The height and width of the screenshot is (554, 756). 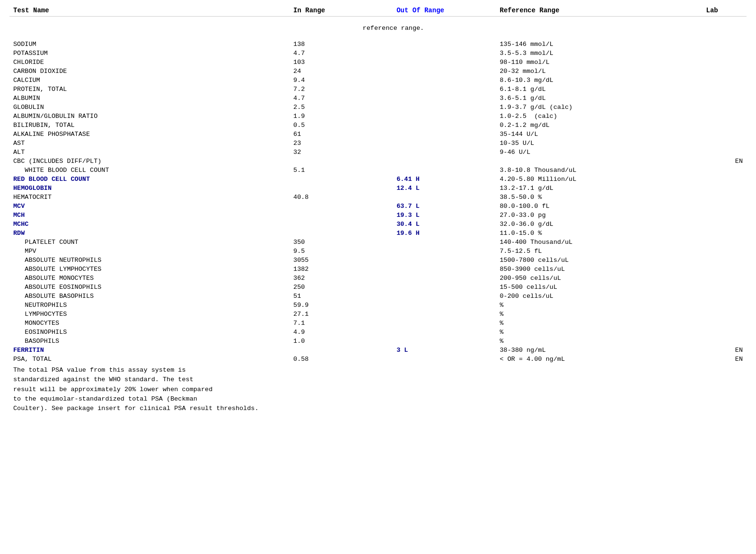 What do you see at coordinates (149, 215) in the screenshot?
I see `cell-test-name: MCH` at bounding box center [149, 215].